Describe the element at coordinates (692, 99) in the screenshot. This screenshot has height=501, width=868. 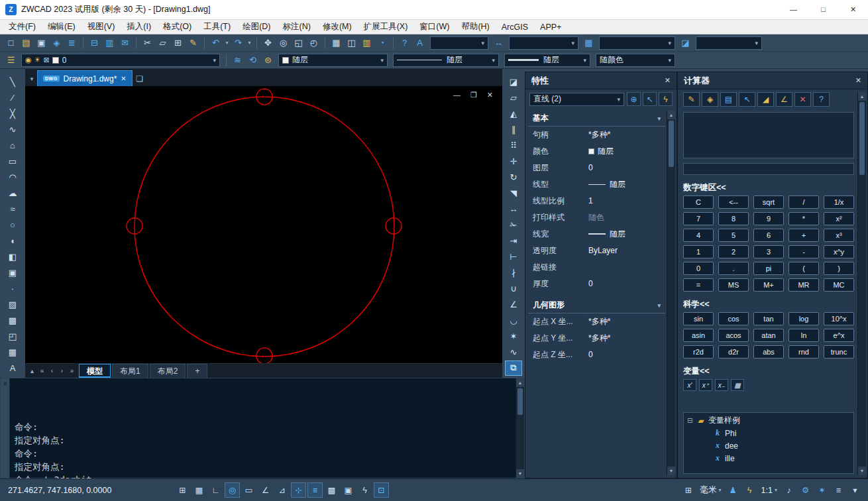
I see `calc-edit-button: ✎` at that location.